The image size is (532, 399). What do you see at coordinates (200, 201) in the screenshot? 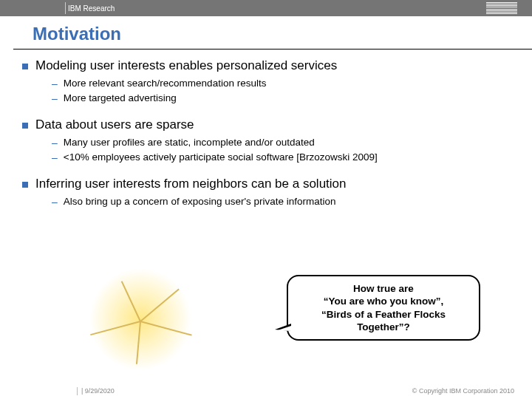
I see `sub-text: Also bring up a concern of exposing user…` at bounding box center [200, 201].